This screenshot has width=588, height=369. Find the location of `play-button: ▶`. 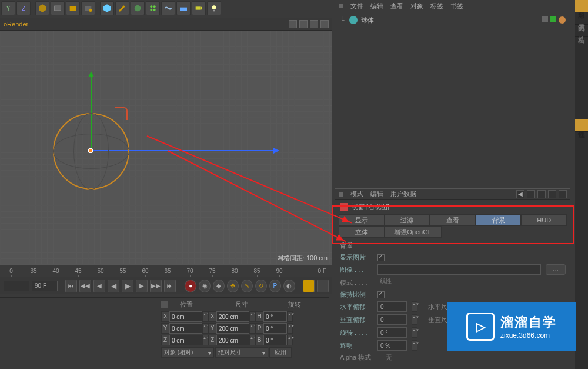

play-button: ▶ is located at coordinates (128, 286).